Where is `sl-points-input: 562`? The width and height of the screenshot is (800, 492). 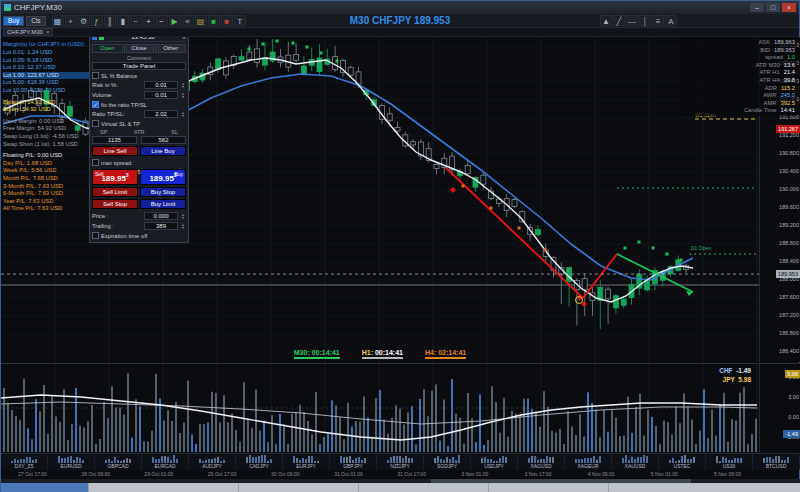
sl-points-input: 562 is located at coordinates (164, 140).